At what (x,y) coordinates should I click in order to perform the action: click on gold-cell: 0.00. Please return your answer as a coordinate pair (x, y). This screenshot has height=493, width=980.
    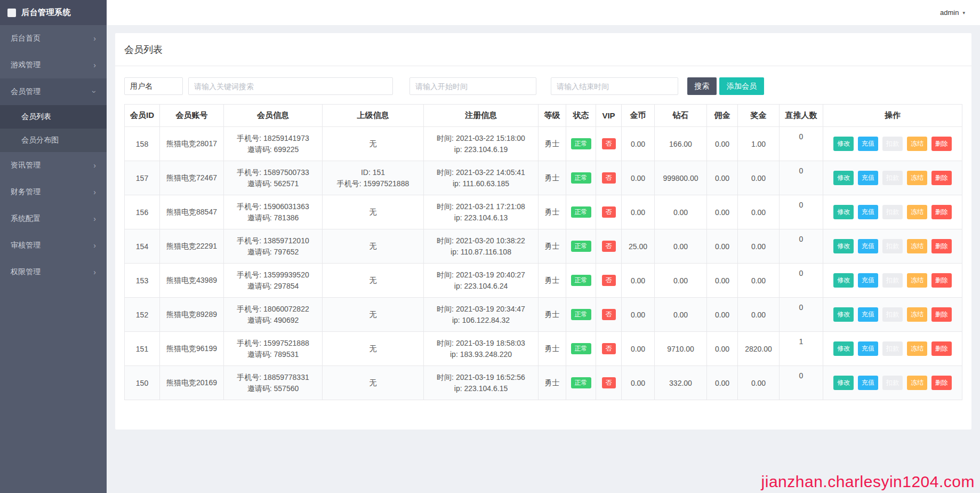
    Looking at the image, I should click on (638, 383).